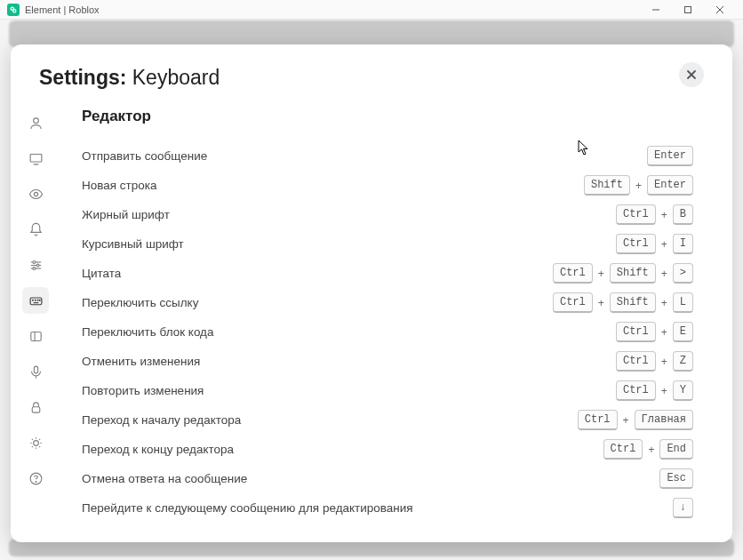  What do you see at coordinates (638, 185) in the screenshot?
I see `shortcut-keys: Shift+Enter` at bounding box center [638, 185].